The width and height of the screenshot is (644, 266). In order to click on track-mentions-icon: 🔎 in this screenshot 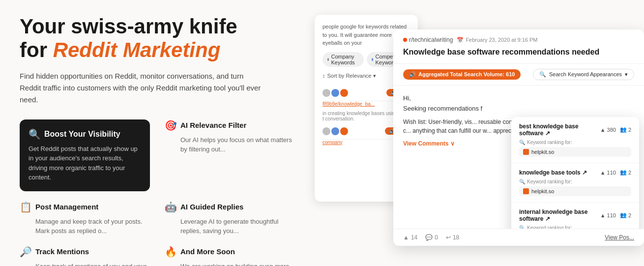, I will do `click(26, 252)`.